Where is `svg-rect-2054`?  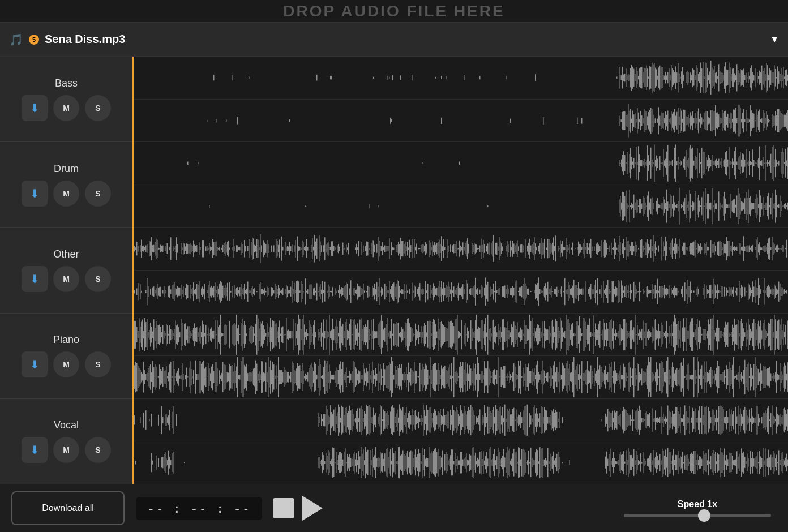 svg-rect-2054 is located at coordinates (646, 335).